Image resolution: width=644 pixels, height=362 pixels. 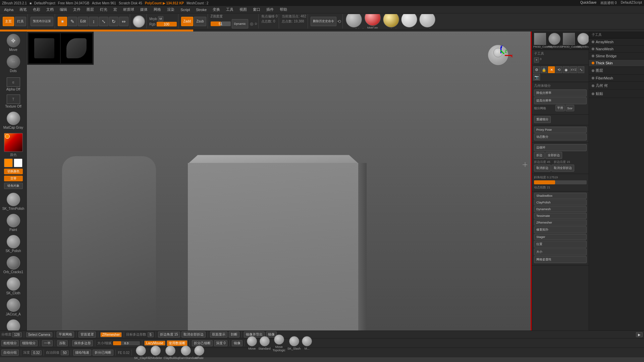 What do you see at coordinates (139, 21) in the screenshot?
I see `brush-sphere` at bounding box center [139, 21].